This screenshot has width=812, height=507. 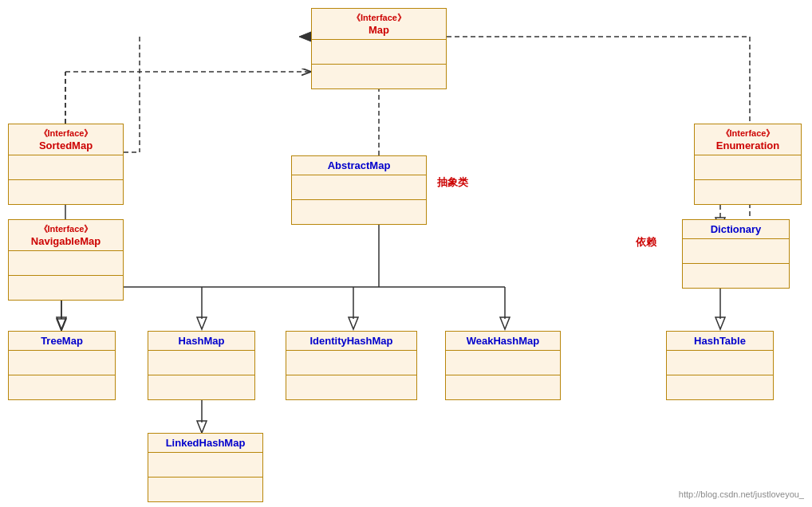 What do you see at coordinates (359, 188) in the screenshot?
I see `abstractmap-section1` at bounding box center [359, 188].